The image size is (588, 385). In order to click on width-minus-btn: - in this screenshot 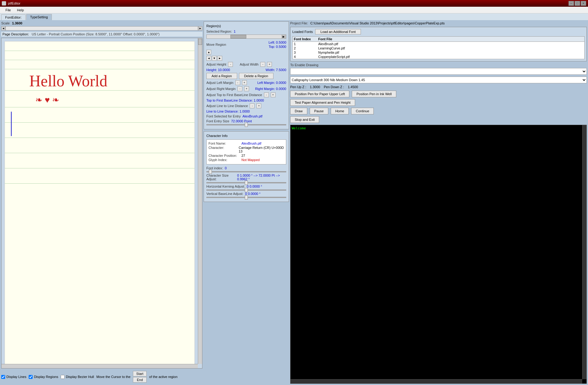, I will do `click(263, 64)`.